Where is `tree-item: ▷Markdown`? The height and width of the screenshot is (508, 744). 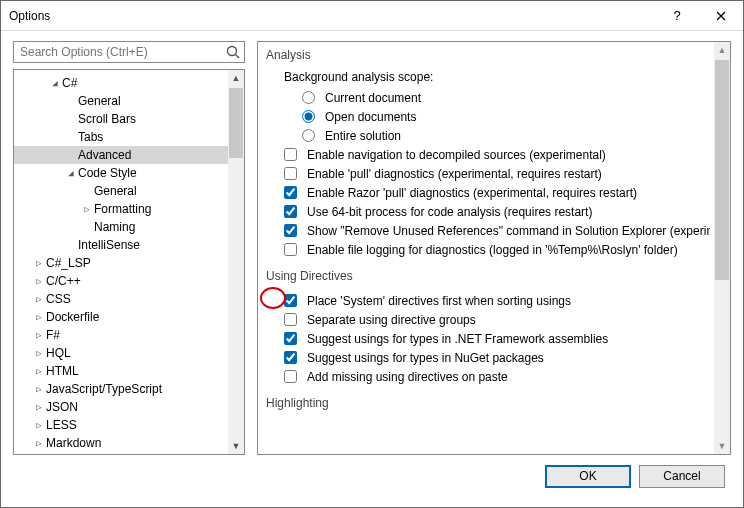
tree-item: ▷Markdown is located at coordinates (129, 443).